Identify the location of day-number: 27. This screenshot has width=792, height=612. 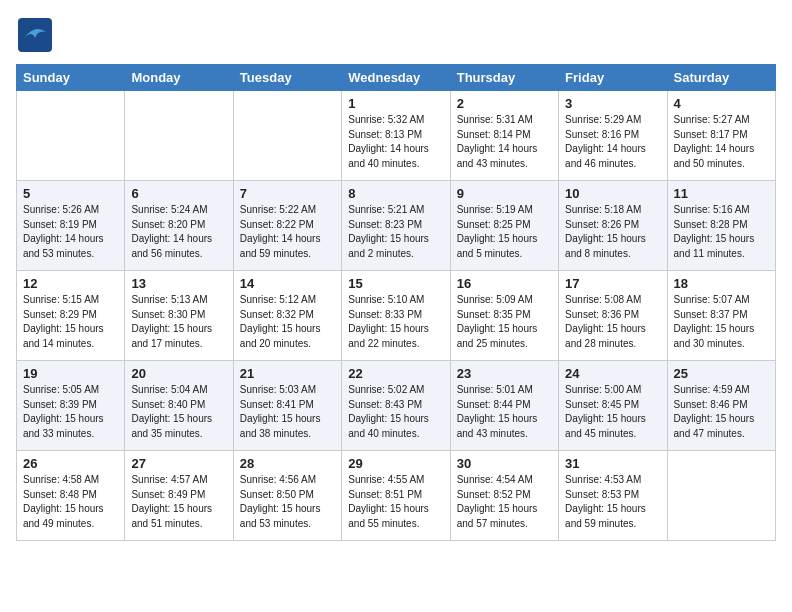
(178, 464).